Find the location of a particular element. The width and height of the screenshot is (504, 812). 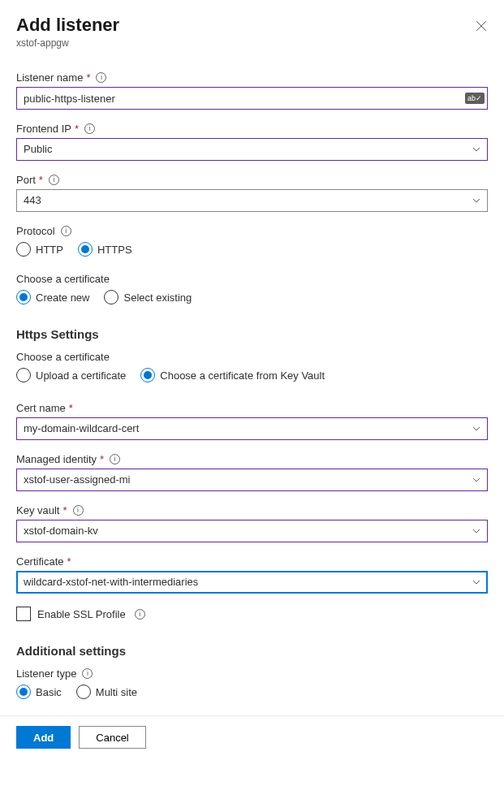

listener-type-basic-radio: Basic is located at coordinates (39, 692).